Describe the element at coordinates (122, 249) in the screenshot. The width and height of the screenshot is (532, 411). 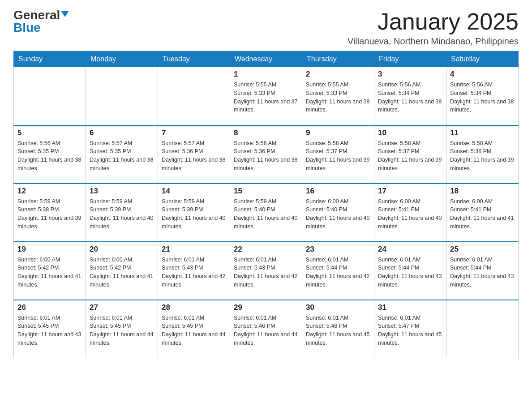
I see `day-number: 20` at that location.